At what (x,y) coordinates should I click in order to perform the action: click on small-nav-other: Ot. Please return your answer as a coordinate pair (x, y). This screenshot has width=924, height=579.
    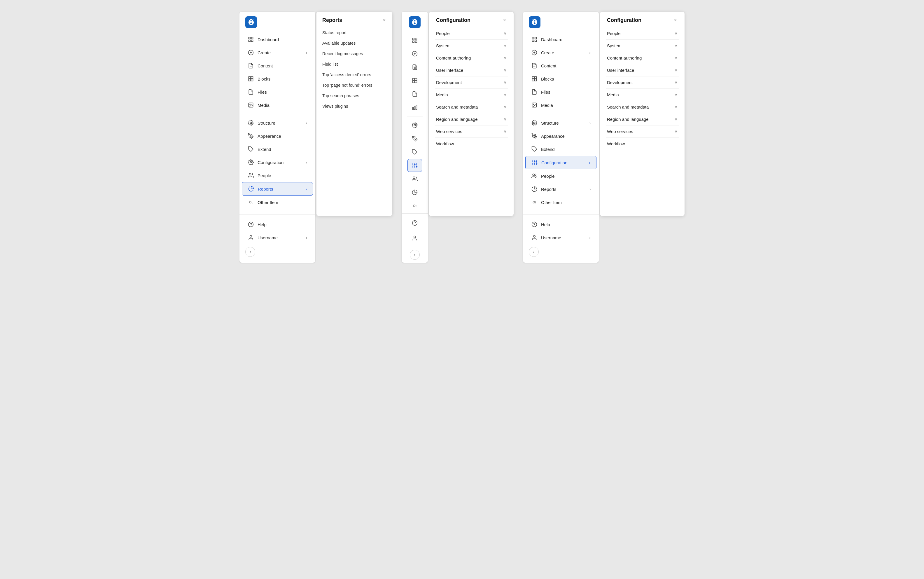
    Looking at the image, I should click on (415, 206).